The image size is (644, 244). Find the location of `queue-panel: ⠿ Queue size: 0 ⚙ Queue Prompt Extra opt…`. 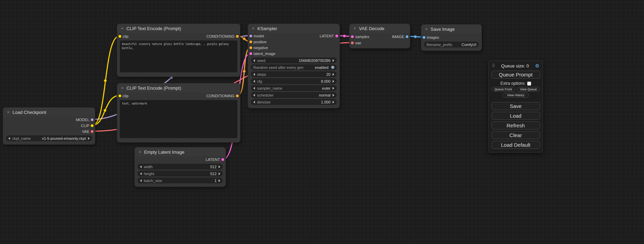

queue-panel: ⠿ Queue size: 0 ⚙ Queue Prompt Extra opt… is located at coordinates (515, 107).